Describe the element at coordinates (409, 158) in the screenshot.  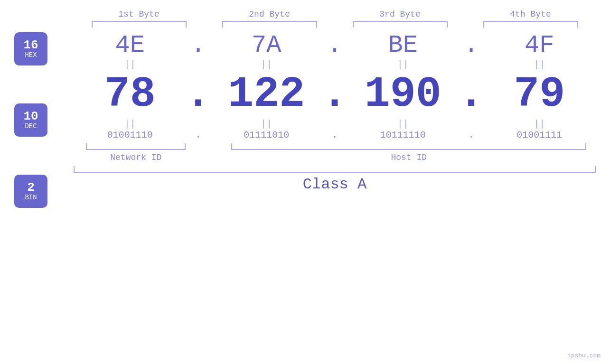
I see `host-id-label: Host ID` at that location.